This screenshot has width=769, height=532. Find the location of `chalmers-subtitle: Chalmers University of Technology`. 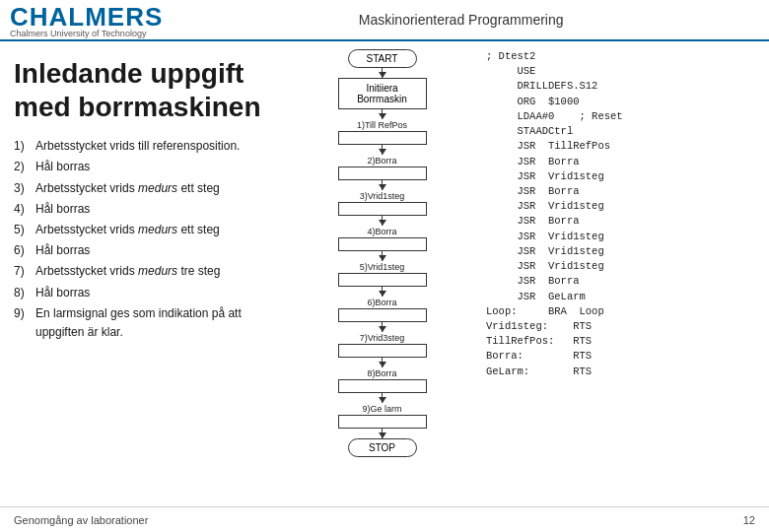

chalmers-subtitle: Chalmers University of Technology is located at coordinates (87, 33).